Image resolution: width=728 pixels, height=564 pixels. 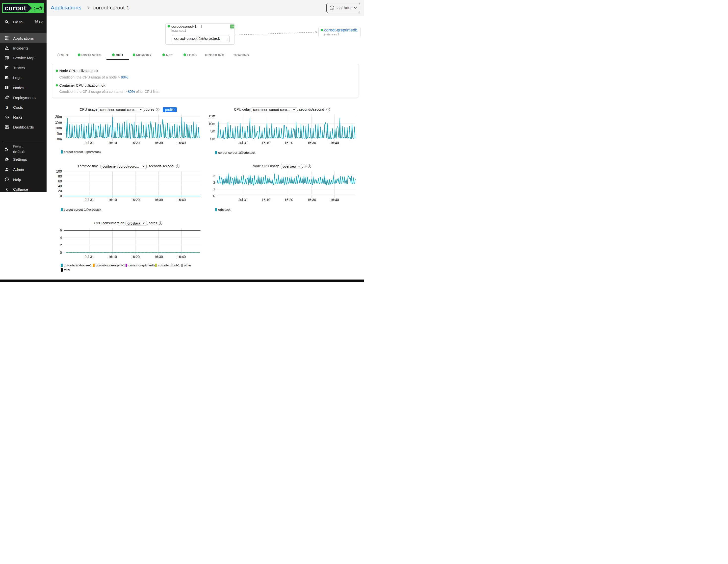 What do you see at coordinates (61, 230) in the screenshot?
I see `svg-text: 6` at bounding box center [61, 230].